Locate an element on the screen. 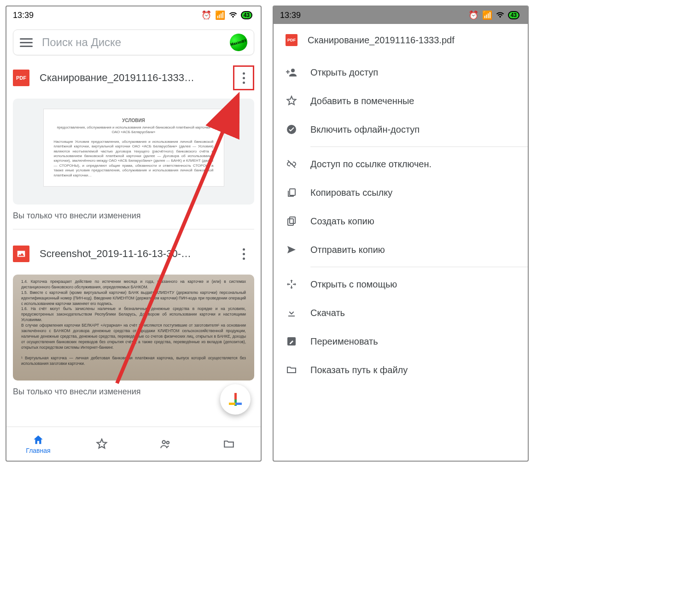 This screenshot has height=609, width=700. person-add-icon is located at coordinates (292, 72).